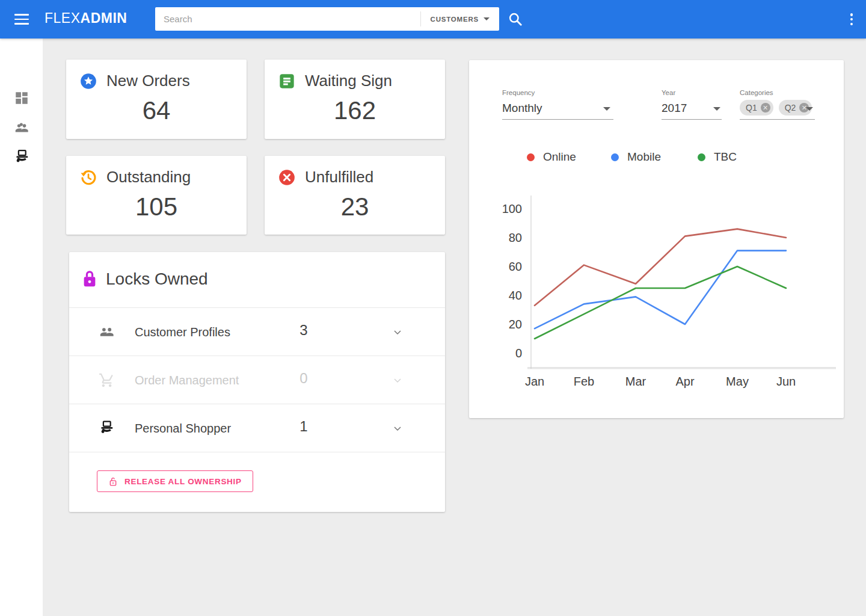 This screenshot has height=616, width=866. What do you see at coordinates (355, 207) in the screenshot?
I see `stat-value: 23` at bounding box center [355, 207].